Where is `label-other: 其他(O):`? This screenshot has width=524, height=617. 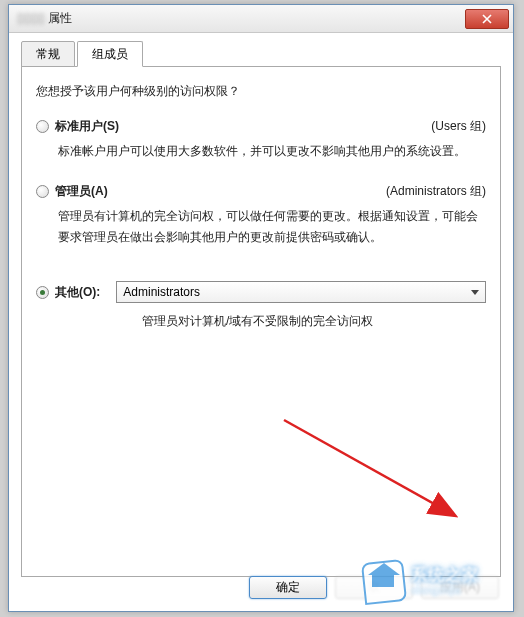 label-other: 其他(O): is located at coordinates (78, 292).